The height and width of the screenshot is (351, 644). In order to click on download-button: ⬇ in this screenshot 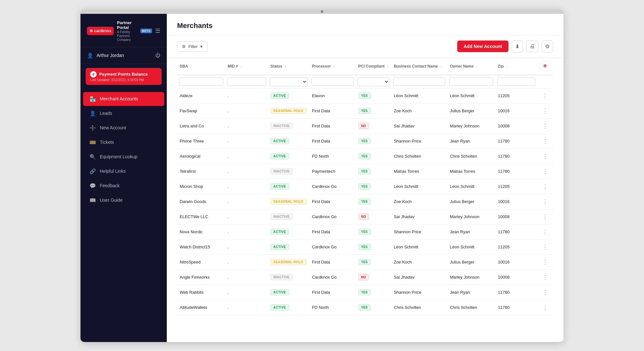, I will do `click(517, 46)`.